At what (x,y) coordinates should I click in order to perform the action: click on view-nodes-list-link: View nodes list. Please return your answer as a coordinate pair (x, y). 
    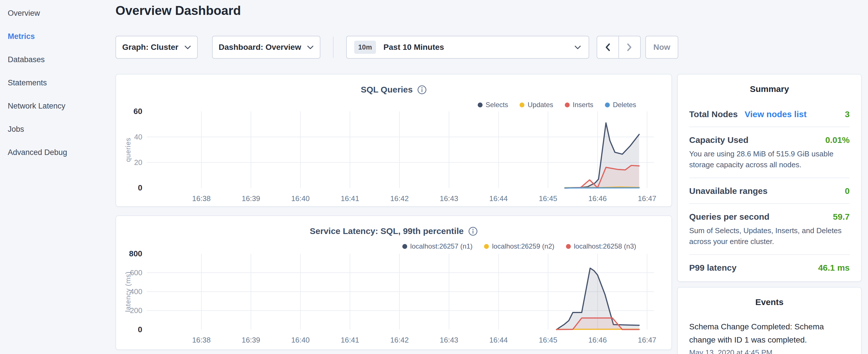
    Looking at the image, I should click on (775, 115).